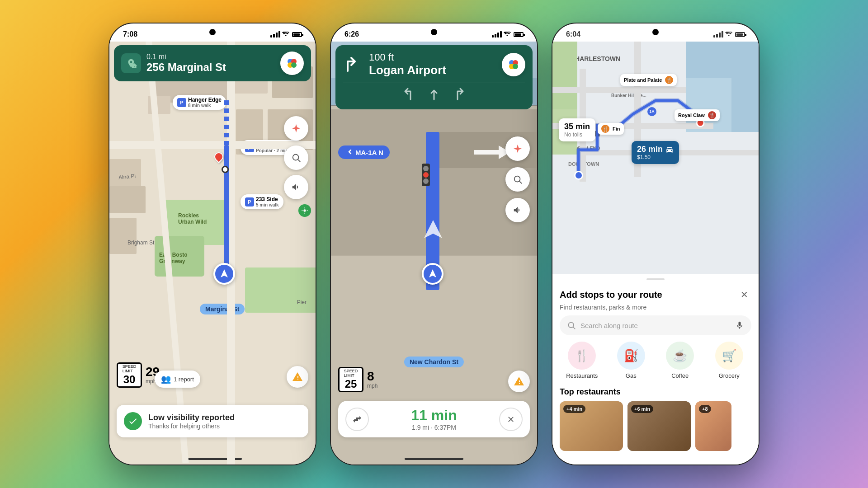  I want to click on rest-card-1-3: +4 min, so click(591, 426).